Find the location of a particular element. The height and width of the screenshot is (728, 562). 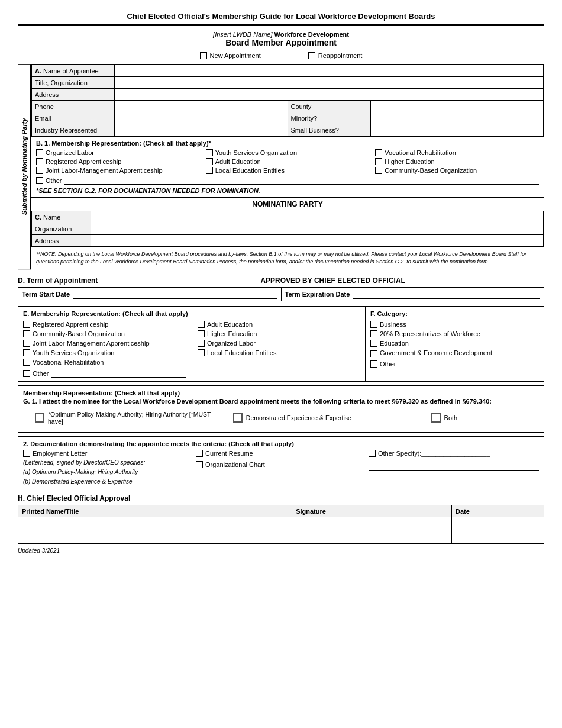

nom-address-value is located at coordinates (317, 241).